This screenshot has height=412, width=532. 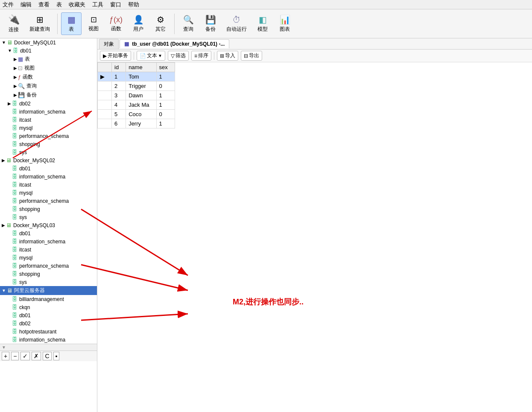 I want to click on sidebar-item-shopping3: ▶ 🗄 shopping, so click(x=49, y=274).